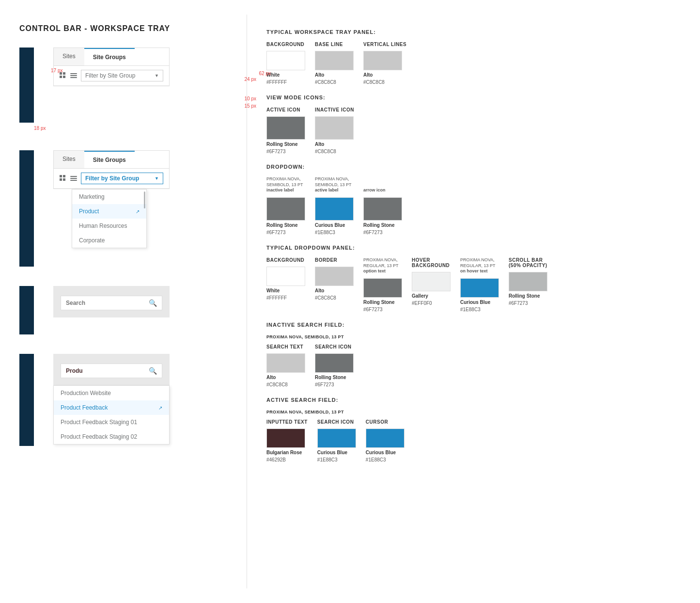 The image size is (700, 603). What do you see at coordinates (111, 76) in the screenshot?
I see `tray-toolbar-1: Filter by Site Group ▼` at bounding box center [111, 76].